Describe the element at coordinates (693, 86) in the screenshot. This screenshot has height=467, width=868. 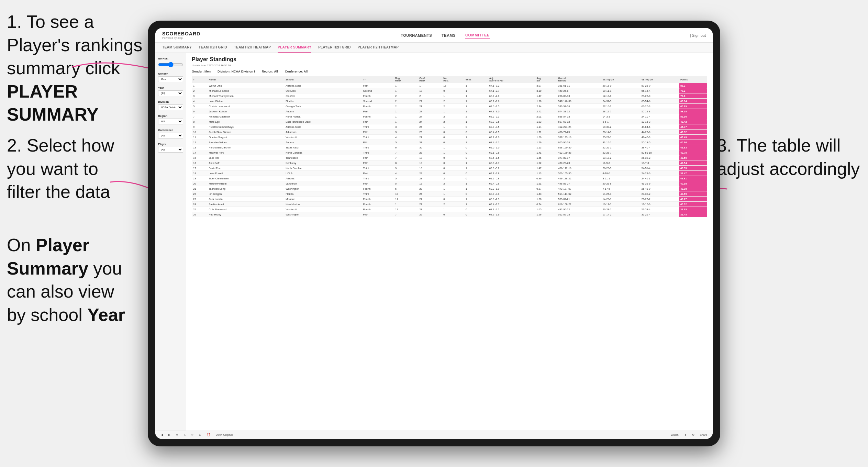
I see `table-cell: 88.2` at that location.